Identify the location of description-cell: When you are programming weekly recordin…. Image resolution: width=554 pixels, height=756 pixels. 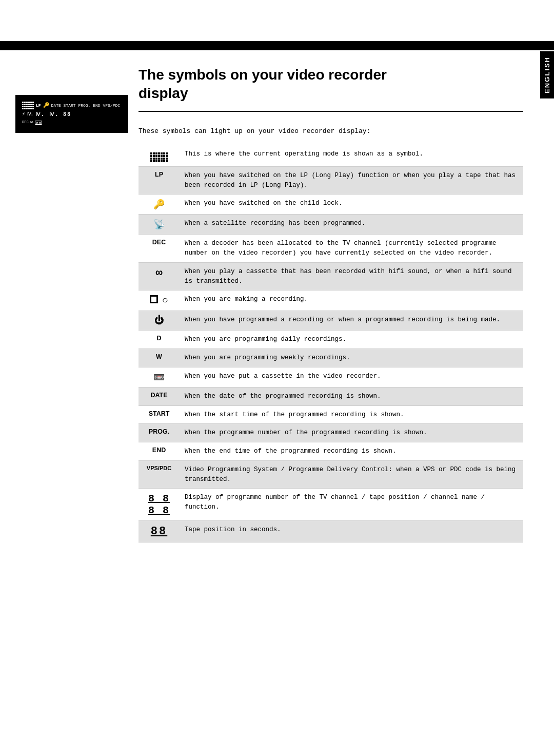
(351, 358).